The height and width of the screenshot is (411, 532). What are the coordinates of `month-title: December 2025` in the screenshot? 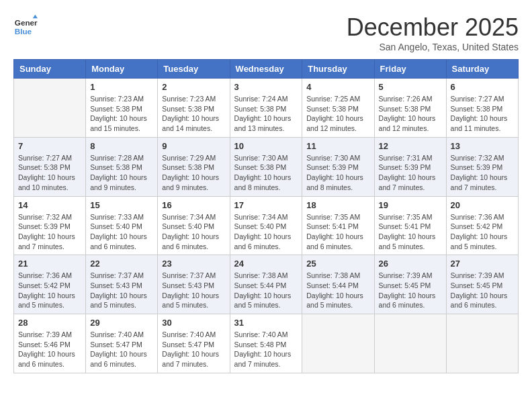 It's located at (433, 28).